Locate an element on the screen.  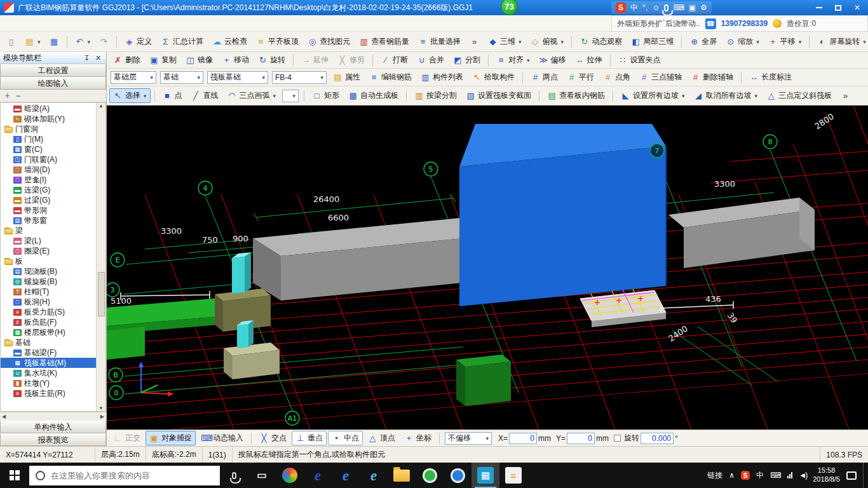
tree-item: □壁龛(I) is located at coordinates (48, 180).